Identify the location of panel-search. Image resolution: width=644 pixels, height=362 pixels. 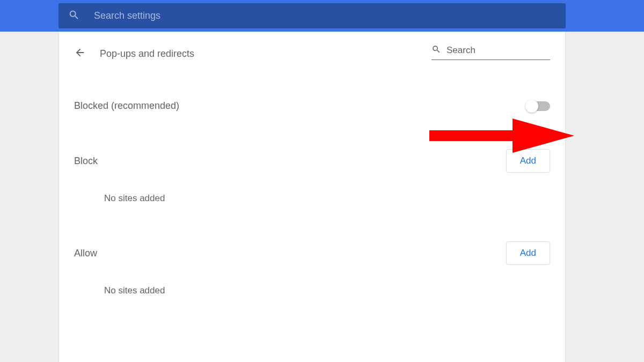
(491, 53).